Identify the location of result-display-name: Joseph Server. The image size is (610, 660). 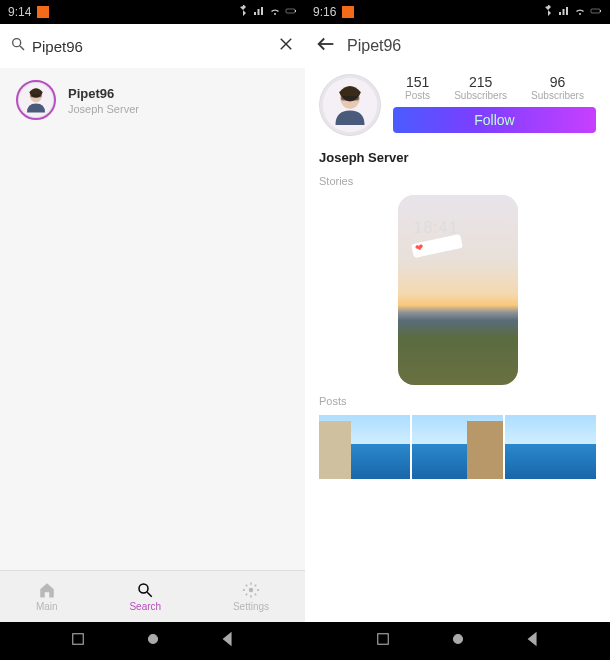
(104, 109).